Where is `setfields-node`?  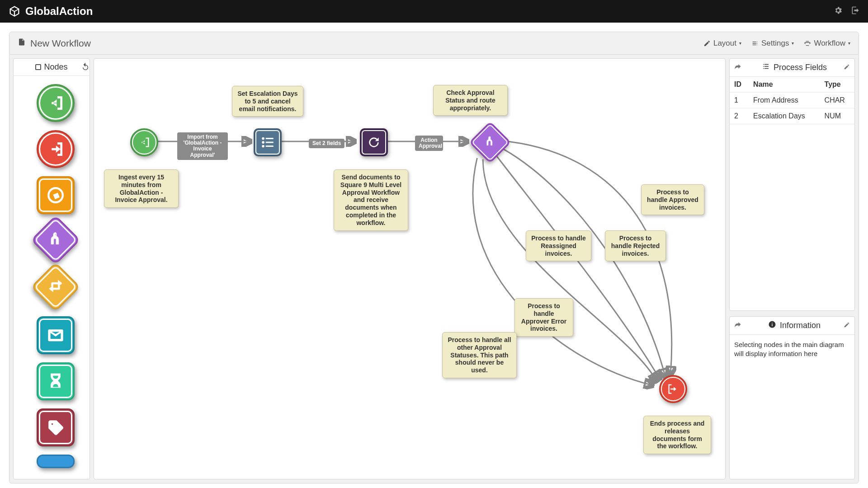
setfields-node is located at coordinates (268, 142).